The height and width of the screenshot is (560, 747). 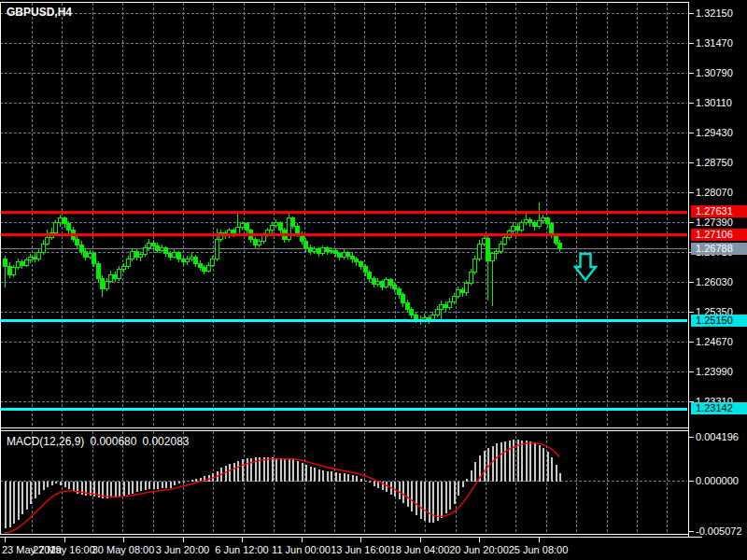 What do you see at coordinates (719, 235) in the screenshot?
I see `badge-resistance-2: 1.27106` at bounding box center [719, 235].